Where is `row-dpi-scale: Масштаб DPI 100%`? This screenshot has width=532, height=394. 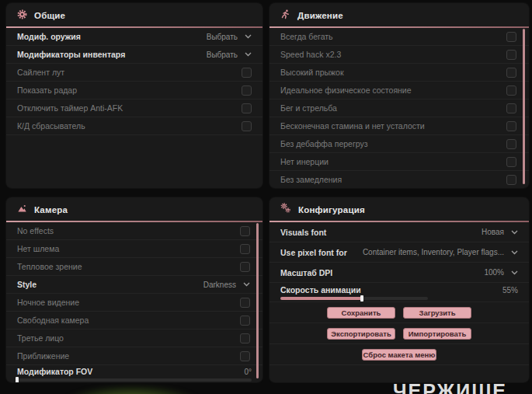 row-dpi-scale: Масштаб DPI 100% is located at coordinates (399, 273).